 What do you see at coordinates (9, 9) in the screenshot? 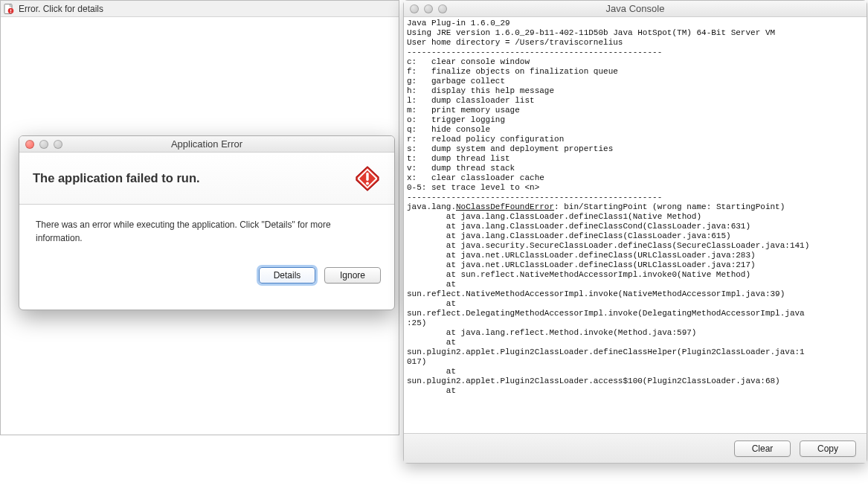
I see `error-page-icon` at bounding box center [9, 9].